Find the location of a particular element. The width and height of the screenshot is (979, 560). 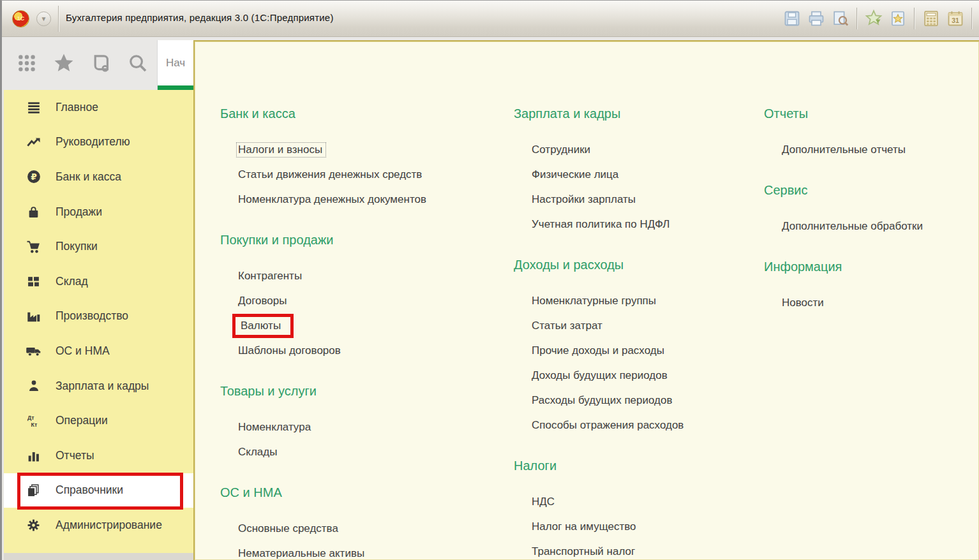

menu-item-nomenklaturnye-gruppy: Номенклатурные группы is located at coordinates (639, 301).